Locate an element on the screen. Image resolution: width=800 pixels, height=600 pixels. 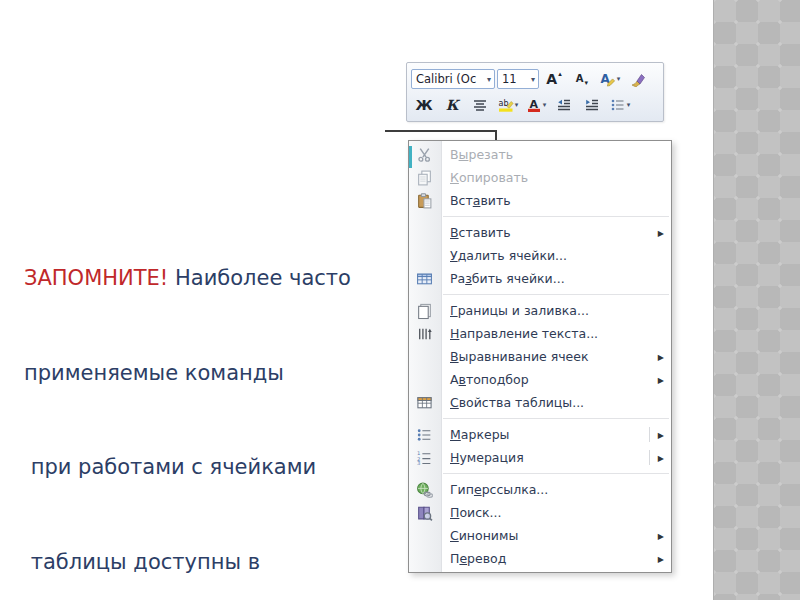
text-direction-icon is located at coordinates (424, 334).